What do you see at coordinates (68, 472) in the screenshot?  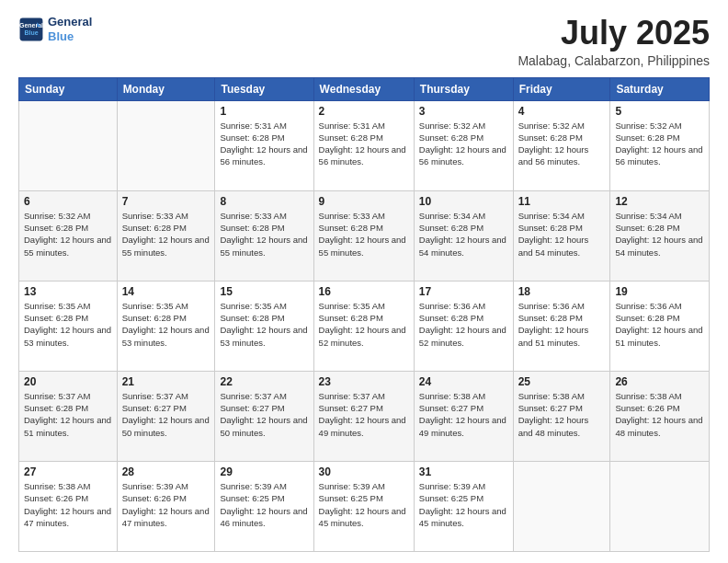 I see `day-number: 27` at bounding box center [68, 472].